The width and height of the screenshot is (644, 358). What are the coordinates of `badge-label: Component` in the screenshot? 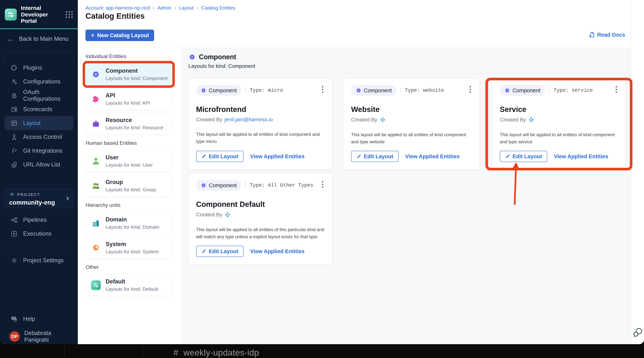 It's located at (378, 91).